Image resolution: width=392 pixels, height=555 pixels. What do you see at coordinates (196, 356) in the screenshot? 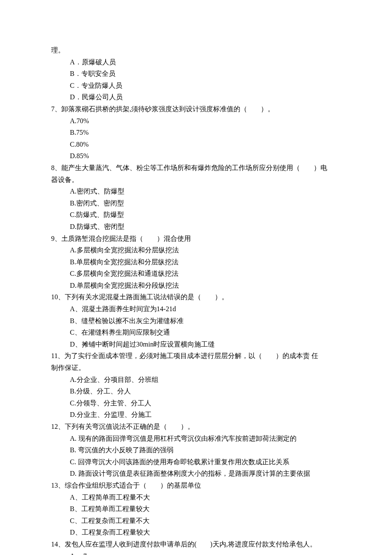
I see `q11-stem-line1: 11、为了实行全面成本管理，必须对施工项目成本进行层层分解，以（ ）的成本责 任` at bounding box center [196, 356].